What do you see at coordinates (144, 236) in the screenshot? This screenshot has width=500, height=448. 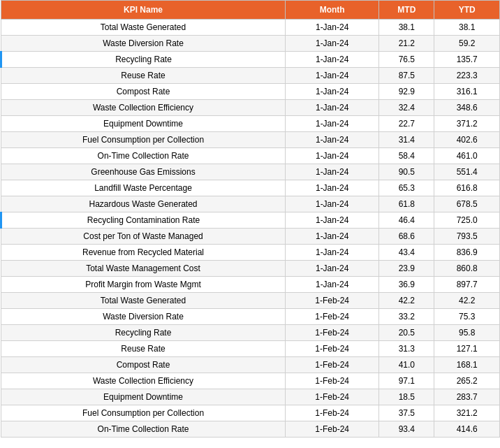 I see `table-cell: Cost per Ton of Waste Managed` at bounding box center [144, 236].